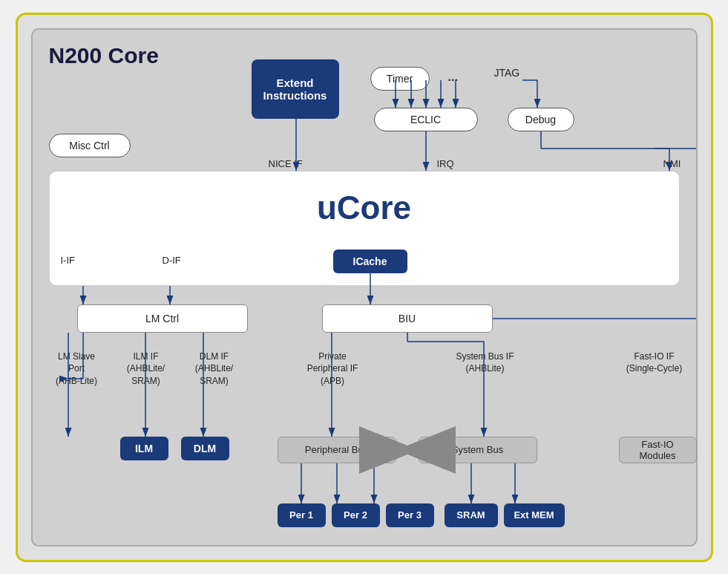  What do you see at coordinates (295, 89) in the screenshot?
I see `extend-instructions-label: ExtendInstructions` at bounding box center [295, 89].